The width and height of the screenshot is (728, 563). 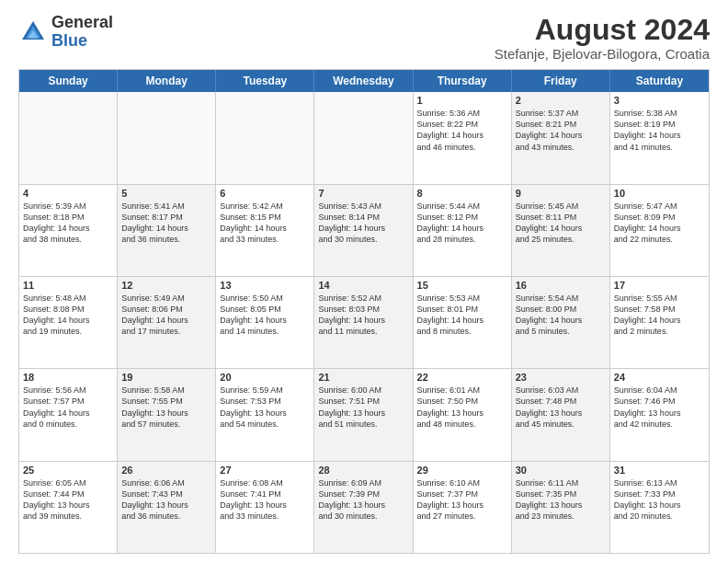 I want to click on day-number: 22, so click(x=462, y=377).